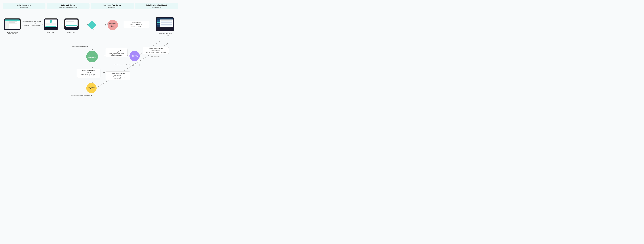  What do you see at coordinates (156, 7) in the screenshot?
I see `server-url-merchant: s.salla.sa/apps` at bounding box center [156, 7].